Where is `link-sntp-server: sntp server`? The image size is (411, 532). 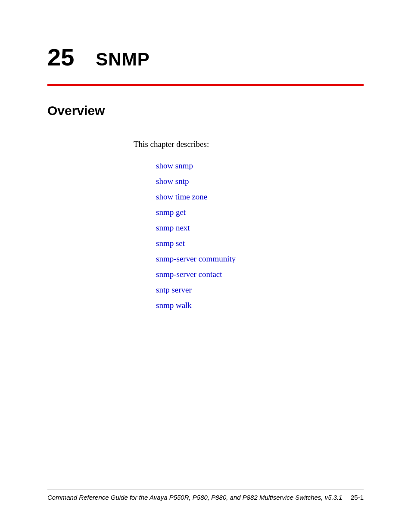 link-sntp-server: sntp server is located at coordinates (260, 290).